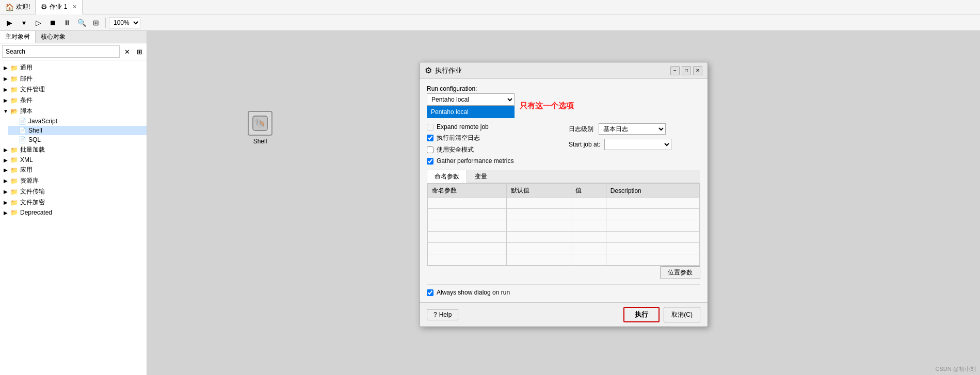  What do you see at coordinates (588, 191) in the screenshot?
I see `col-header-value: 值` at bounding box center [588, 191].